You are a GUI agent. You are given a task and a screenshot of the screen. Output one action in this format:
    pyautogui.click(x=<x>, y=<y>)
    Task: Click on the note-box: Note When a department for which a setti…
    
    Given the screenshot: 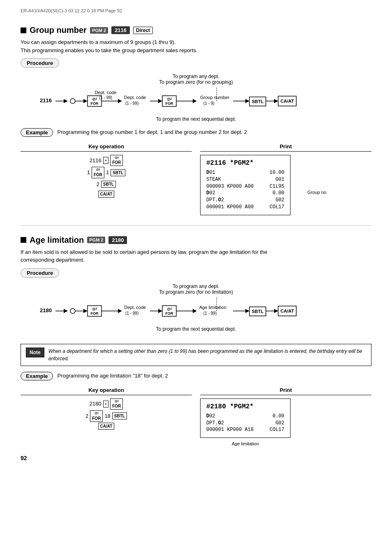 What is the action you would take?
    pyautogui.click(x=196, y=355)
    